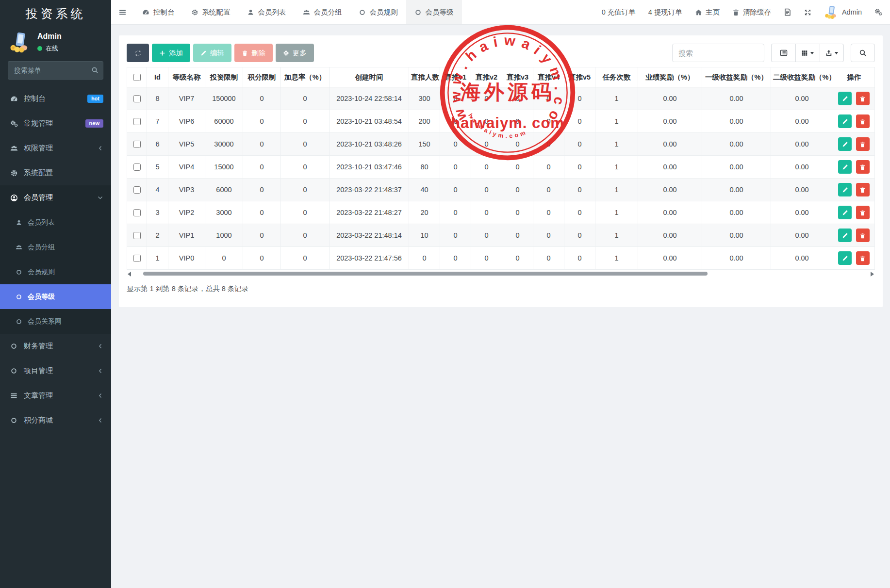 This screenshot has width=890, height=588. I want to click on table-search-input, so click(718, 53).